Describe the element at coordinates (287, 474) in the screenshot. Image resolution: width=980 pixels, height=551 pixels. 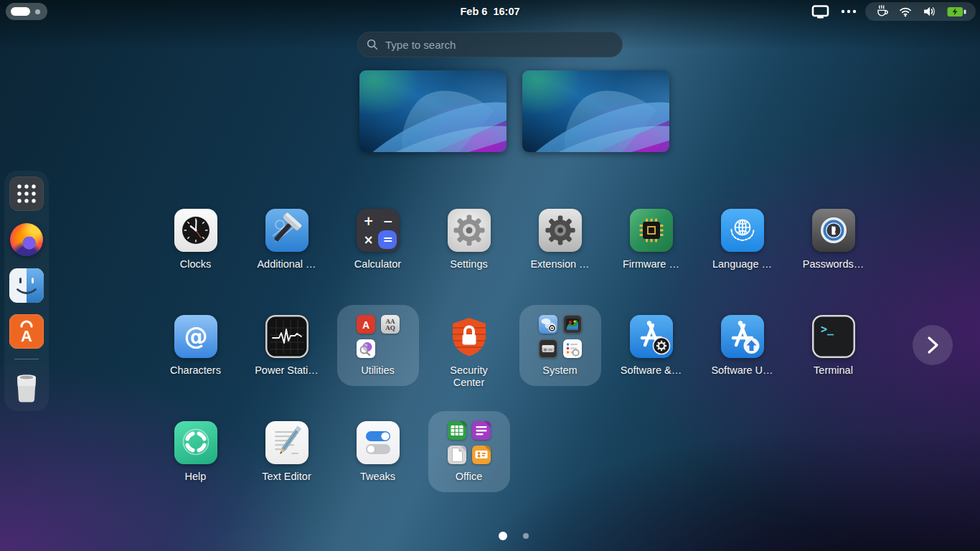
I see `app-text-editor: Text Editor` at that location.